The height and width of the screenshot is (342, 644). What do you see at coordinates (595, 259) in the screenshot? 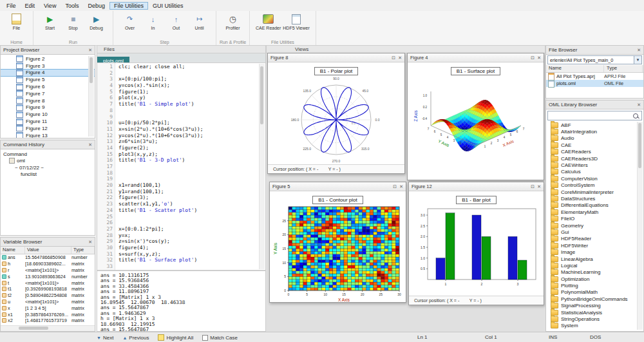
I see `library-folder-item: LinearAlgebra` at bounding box center [595, 259].